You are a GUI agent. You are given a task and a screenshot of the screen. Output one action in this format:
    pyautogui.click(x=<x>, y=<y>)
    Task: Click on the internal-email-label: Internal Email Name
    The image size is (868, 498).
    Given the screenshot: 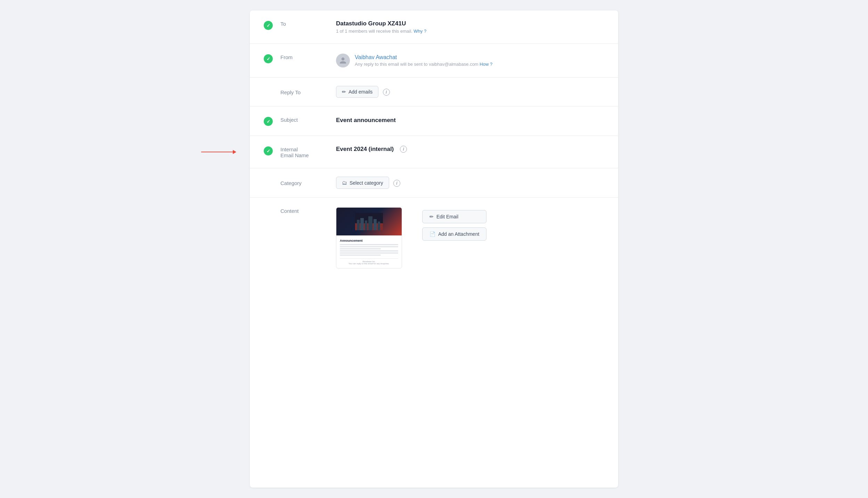 What is the action you would take?
    pyautogui.click(x=308, y=152)
    